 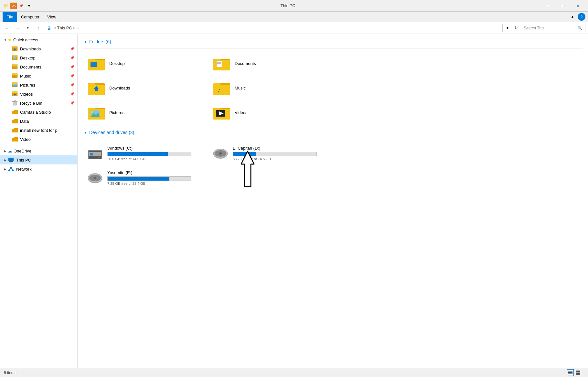 What do you see at coordinates (285, 373) in the screenshot?
I see `status-item-count: 9 items` at bounding box center [285, 373].